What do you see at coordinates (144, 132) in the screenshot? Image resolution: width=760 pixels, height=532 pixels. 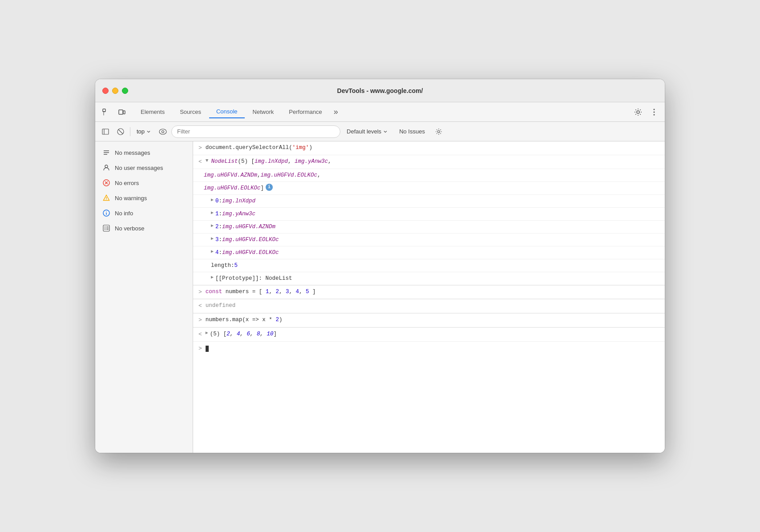 I see `context-selector: top` at bounding box center [144, 132].